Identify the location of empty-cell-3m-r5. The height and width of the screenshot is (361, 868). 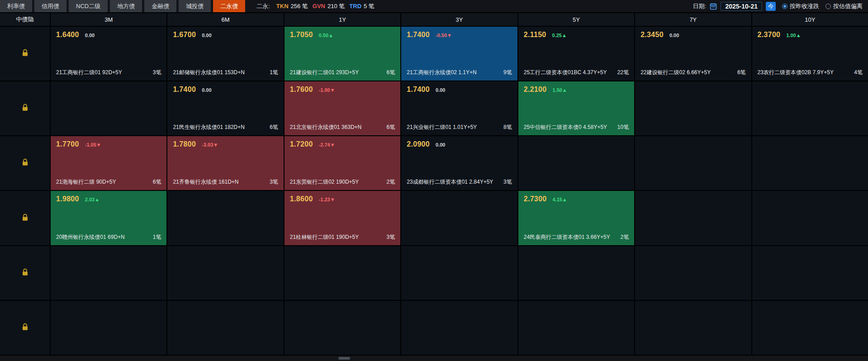
(109, 328).